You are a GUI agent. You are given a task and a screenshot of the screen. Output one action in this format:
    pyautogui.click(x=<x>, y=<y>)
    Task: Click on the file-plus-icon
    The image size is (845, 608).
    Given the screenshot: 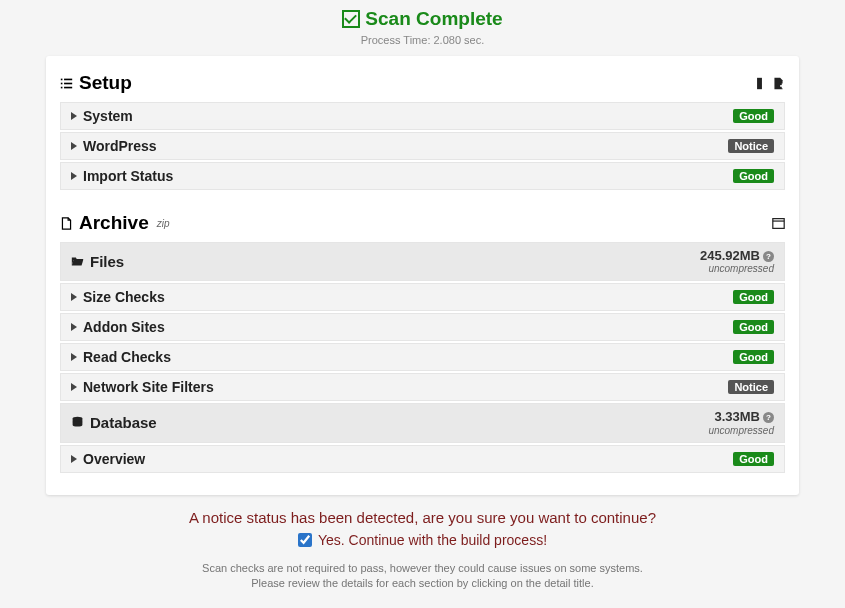 What is the action you would take?
    pyautogui.click(x=778, y=84)
    